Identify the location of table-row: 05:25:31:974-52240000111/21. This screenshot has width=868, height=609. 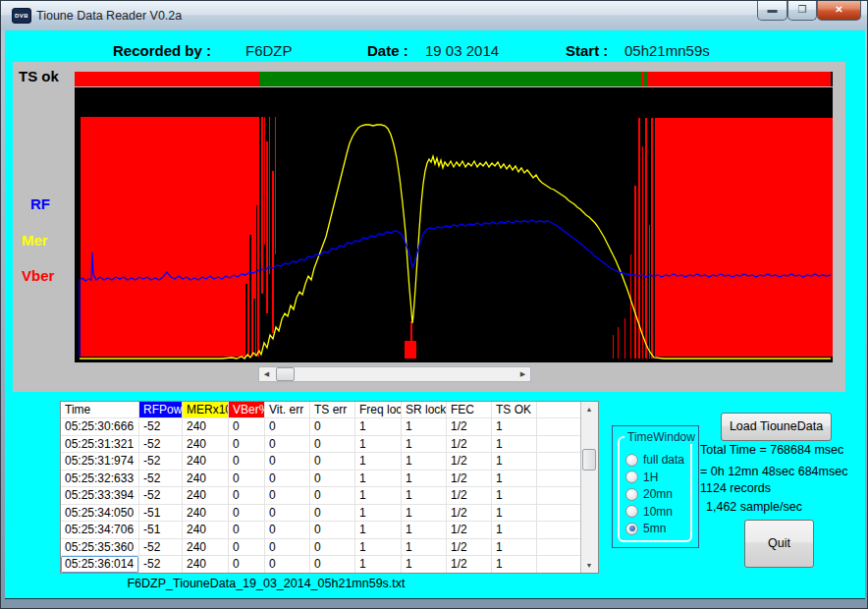
(320, 462).